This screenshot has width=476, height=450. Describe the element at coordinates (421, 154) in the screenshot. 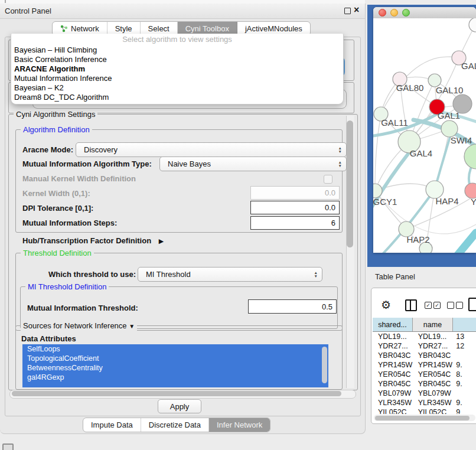

I see `network-node-label: GAL4` at that location.